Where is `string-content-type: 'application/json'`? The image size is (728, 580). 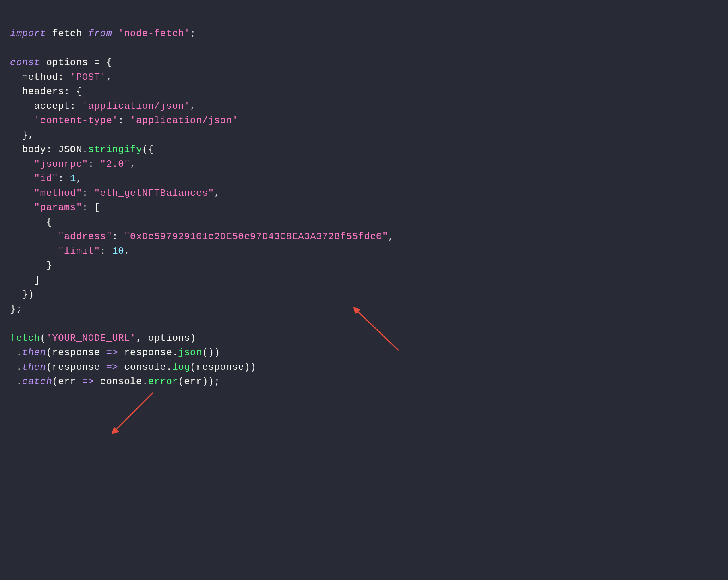 string-content-type: 'application/json' is located at coordinates (184, 121).